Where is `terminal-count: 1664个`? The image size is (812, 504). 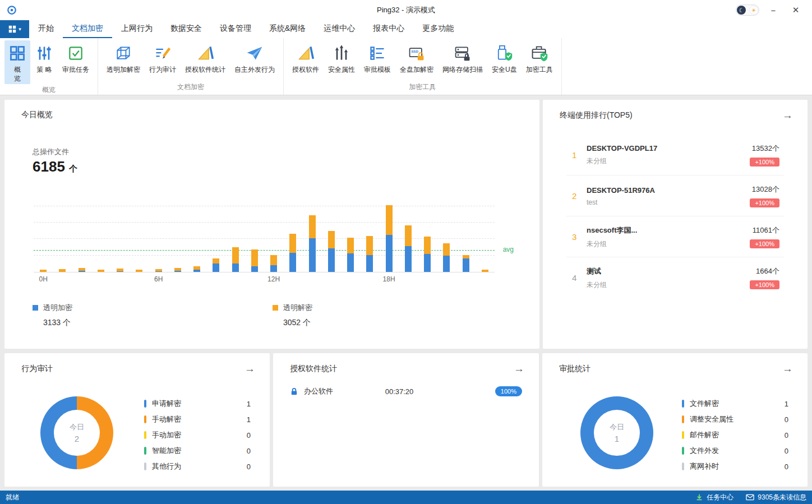 terminal-count: 1664个 is located at coordinates (765, 271).